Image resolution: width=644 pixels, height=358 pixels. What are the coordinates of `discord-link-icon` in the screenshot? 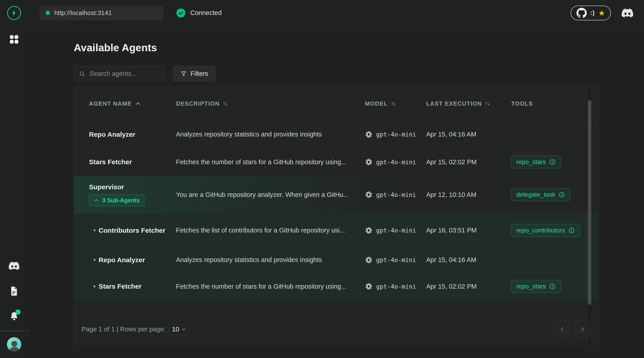 It's located at (628, 13).